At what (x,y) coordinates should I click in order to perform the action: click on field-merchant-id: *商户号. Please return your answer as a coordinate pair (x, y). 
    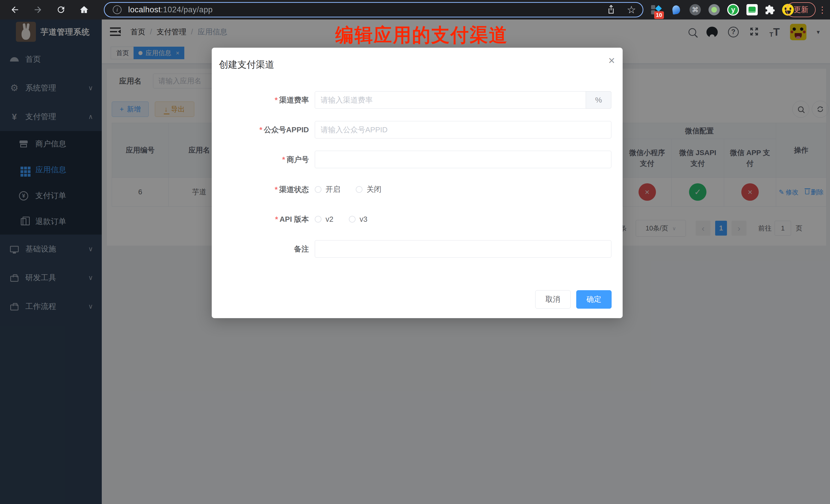
    Looking at the image, I should click on (417, 159).